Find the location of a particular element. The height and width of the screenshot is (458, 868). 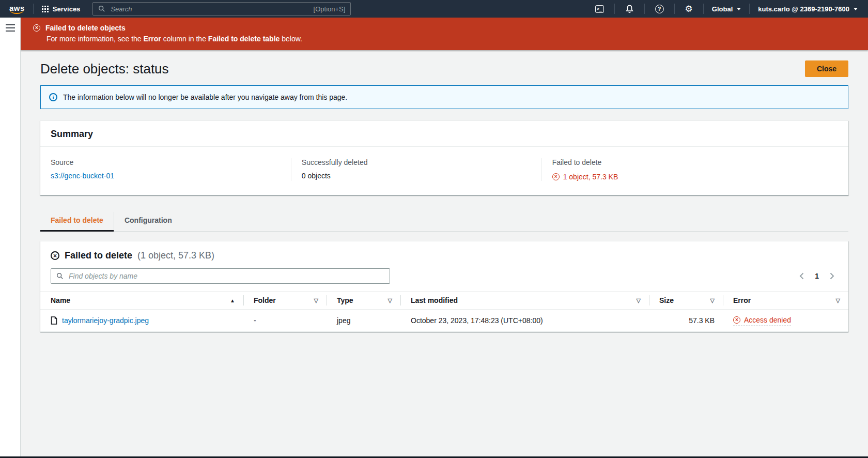

tab-bar: Failed to delete Configuration is located at coordinates (444, 222).